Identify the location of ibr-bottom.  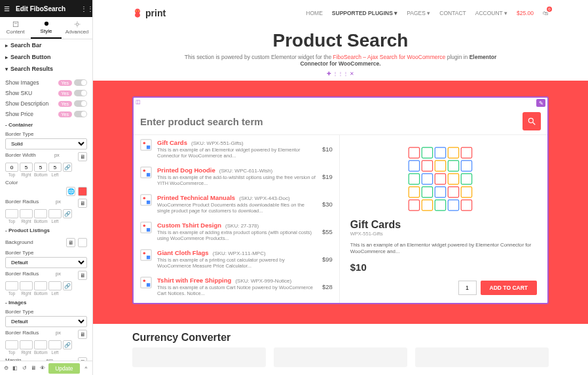
(41, 345).